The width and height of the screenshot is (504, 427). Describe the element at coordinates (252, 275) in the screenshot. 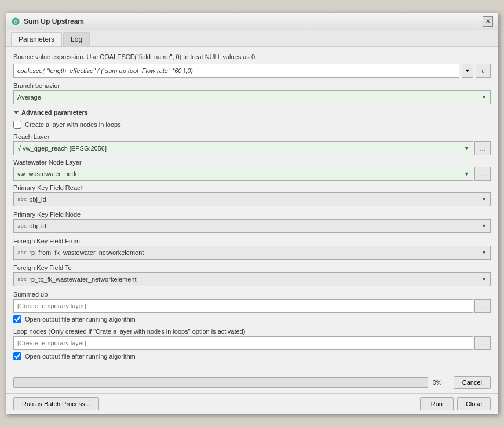

I see `foreign-key-to-field: Foreign Key Field To abc rp_to_fk_wastew…` at that location.